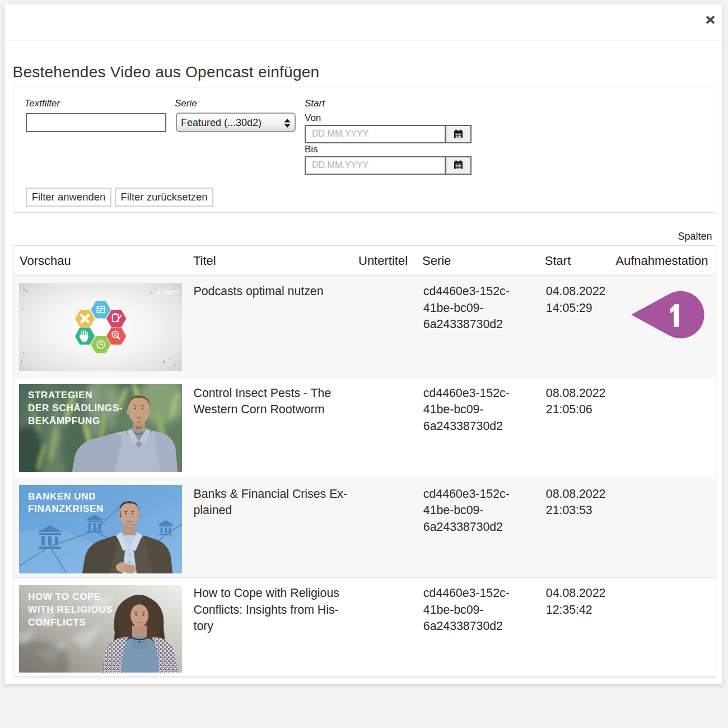  What do you see at coordinates (64, 597) in the screenshot?
I see `svg-text: HOW TO COPE` at bounding box center [64, 597].